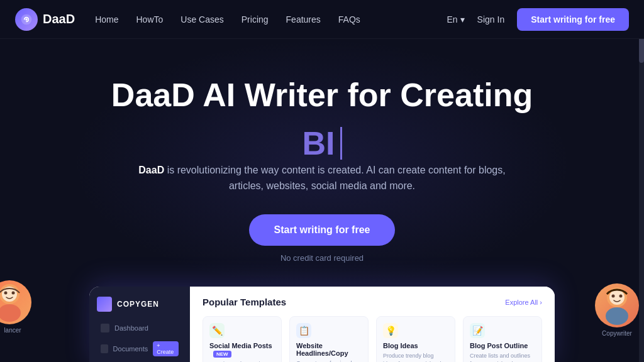 The width and height of the screenshot is (644, 362). I want to click on template-desc-social: Creative and engaging social media post …, so click(242, 361).